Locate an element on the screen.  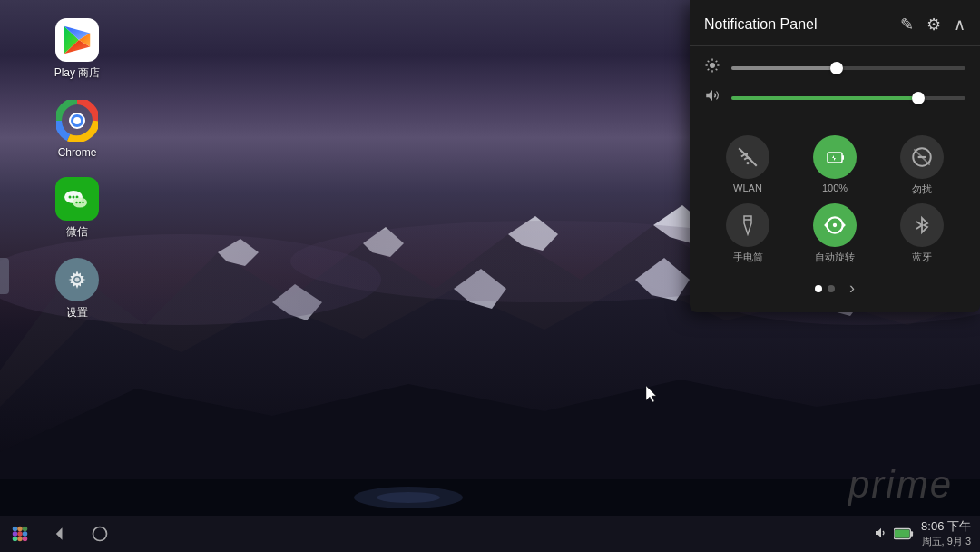
home-button is located at coordinates (100, 534).